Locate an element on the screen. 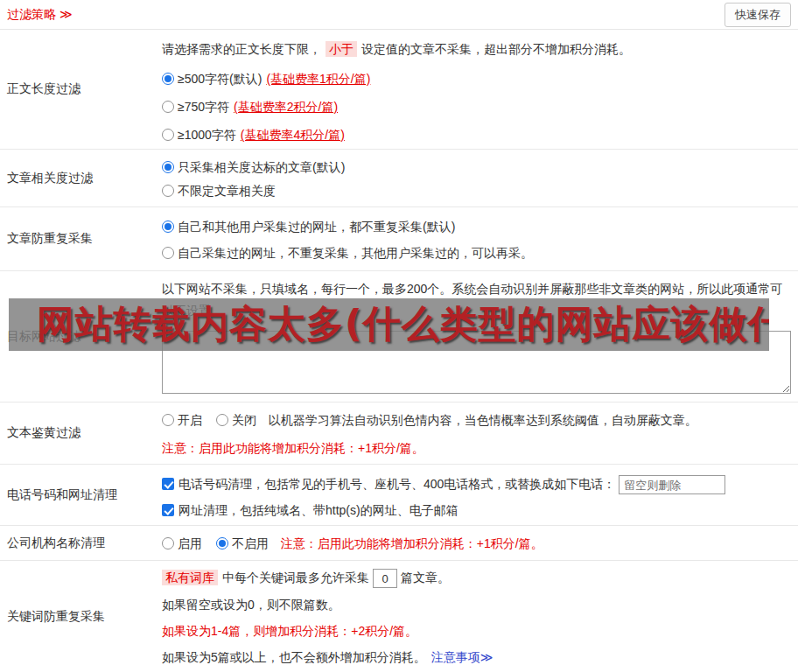 This screenshot has height=672, width=798. relevance-option-strict: 只采集相关度达标的文章(默认) is located at coordinates (476, 167).